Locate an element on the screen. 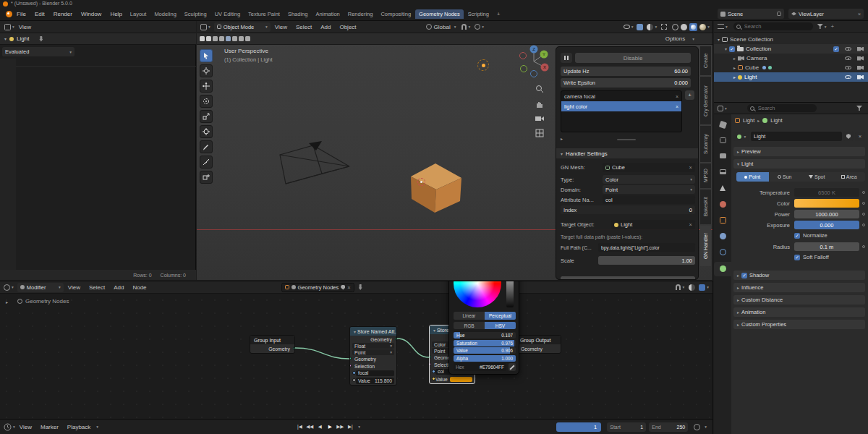 The width and height of the screenshot is (868, 434). type-point-button: Point is located at coordinates (752, 176).